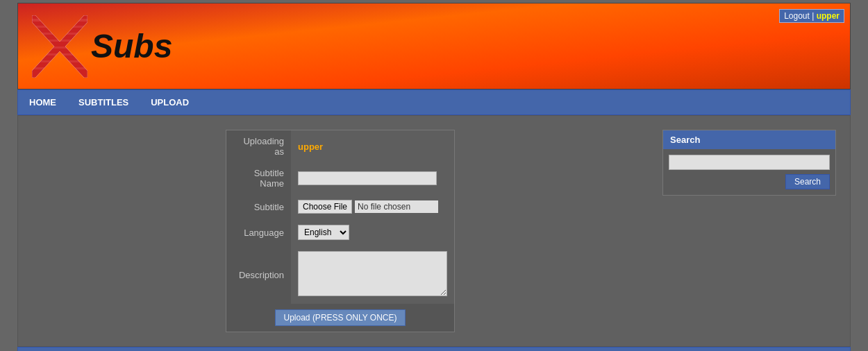 This screenshot has width=868, height=351. Describe the element at coordinates (749, 140) in the screenshot. I see `search-title: Search` at that location.